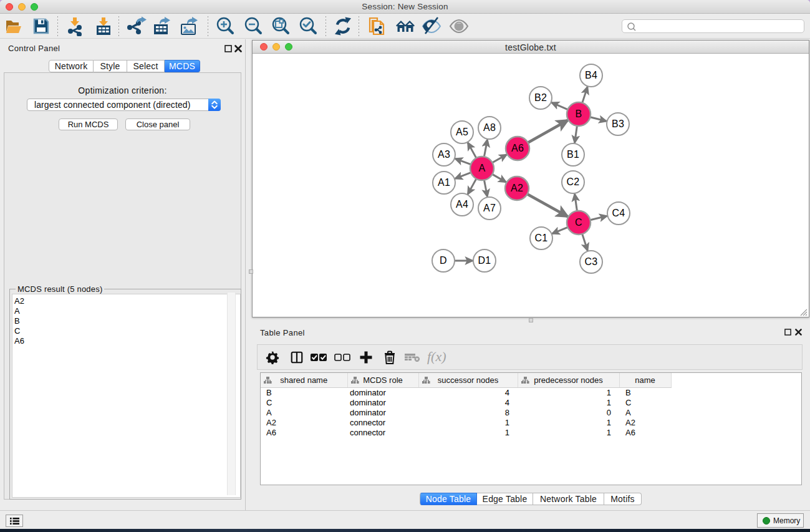 This screenshot has height=532, width=810. What do you see at coordinates (579, 114) in the screenshot?
I see `svg-text: B` at bounding box center [579, 114].